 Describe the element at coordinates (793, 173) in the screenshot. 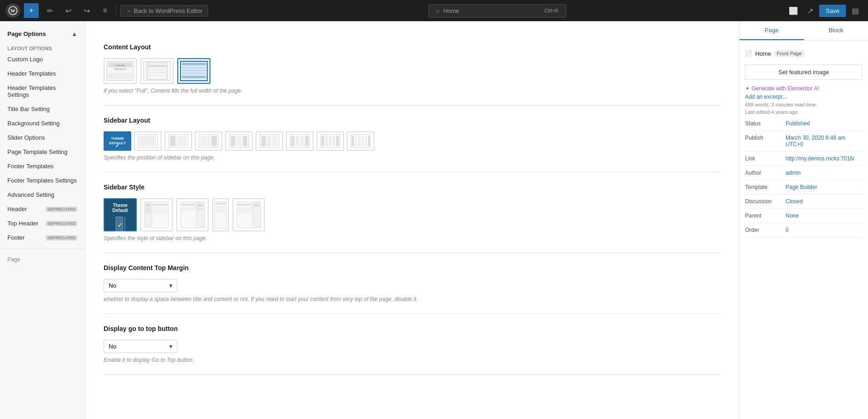

I see `author-value: admin` at that location.